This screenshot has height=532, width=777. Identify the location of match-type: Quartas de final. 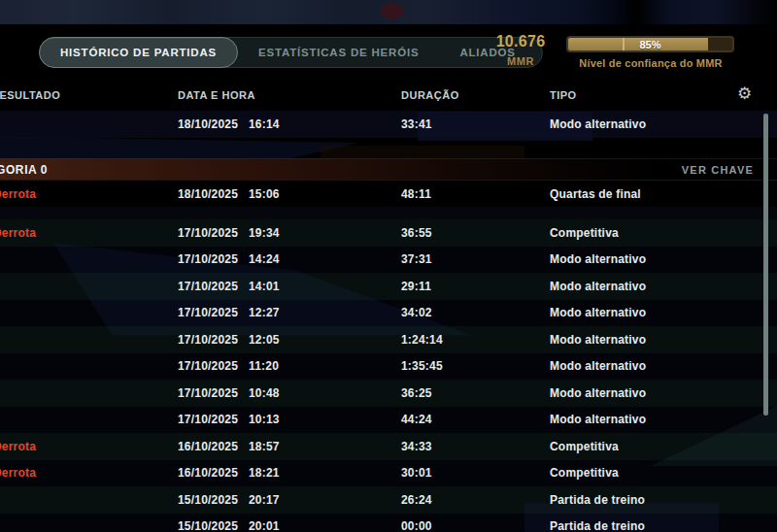
(595, 194).